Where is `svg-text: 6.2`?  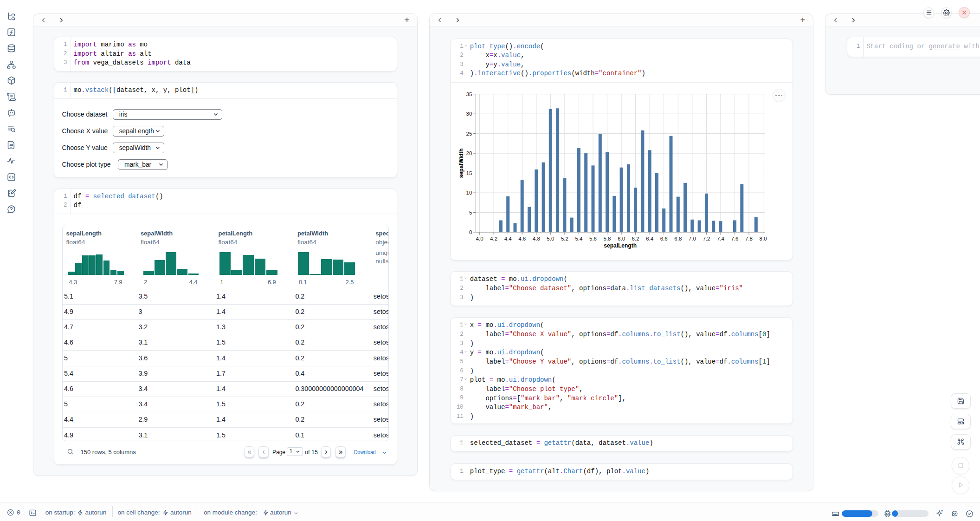
svg-text: 6.2 is located at coordinates (636, 239).